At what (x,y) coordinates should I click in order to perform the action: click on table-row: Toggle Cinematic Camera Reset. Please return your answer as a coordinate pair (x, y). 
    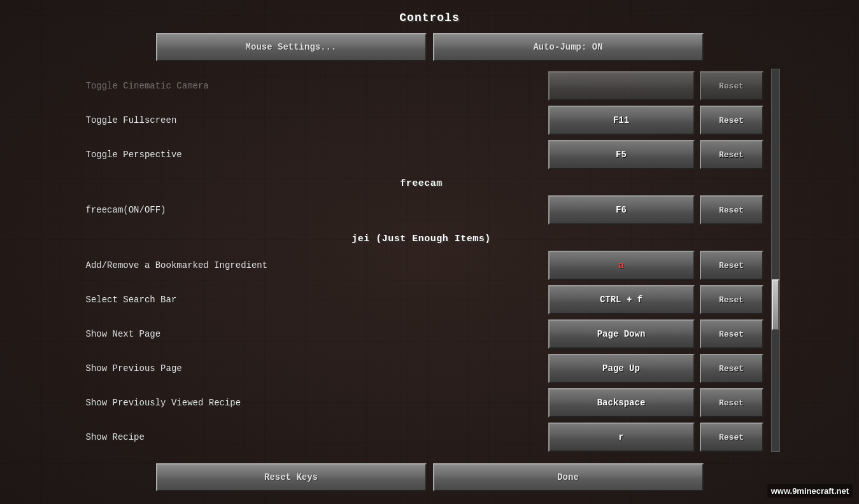
    Looking at the image, I should click on (422, 86).